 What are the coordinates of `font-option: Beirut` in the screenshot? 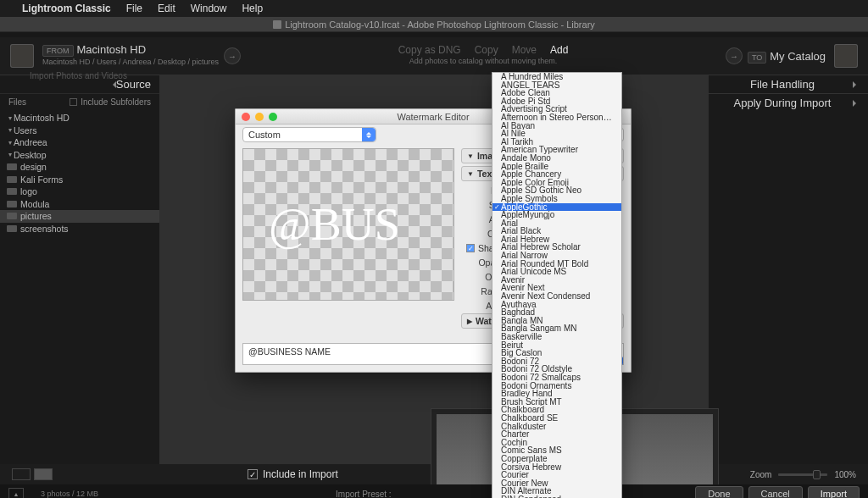 It's located at (557, 346).